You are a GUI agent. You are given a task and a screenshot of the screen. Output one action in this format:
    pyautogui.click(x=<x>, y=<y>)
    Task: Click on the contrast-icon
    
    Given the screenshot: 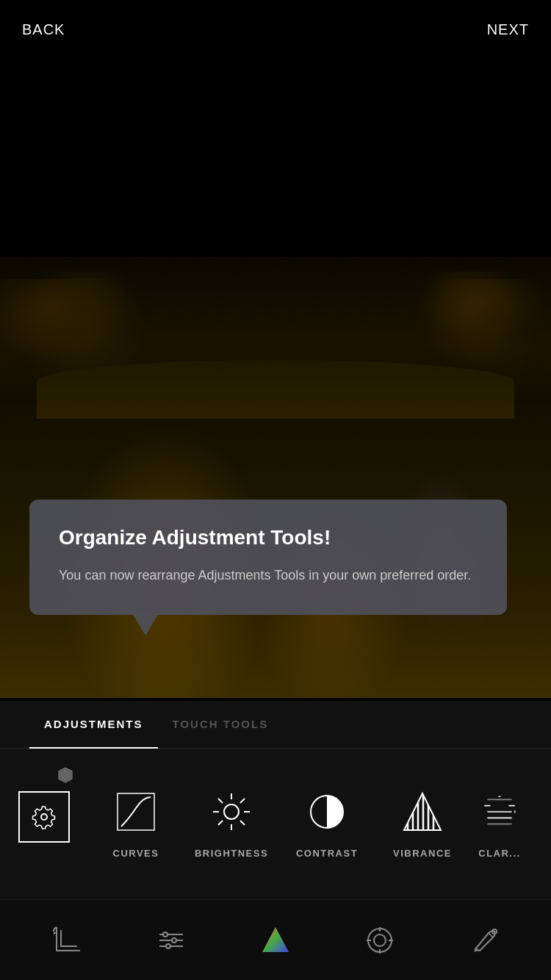 What is the action you would take?
    pyautogui.click(x=327, y=812)
    